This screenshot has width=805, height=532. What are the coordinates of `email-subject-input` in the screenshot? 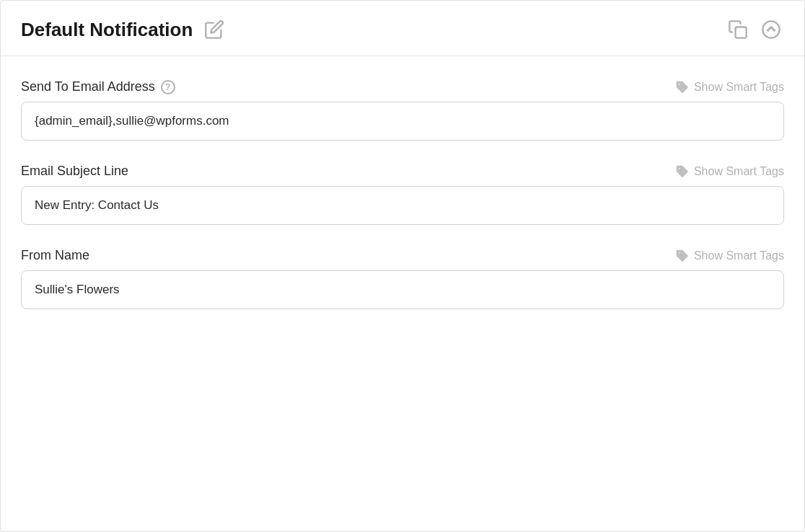 It's located at (402, 205).